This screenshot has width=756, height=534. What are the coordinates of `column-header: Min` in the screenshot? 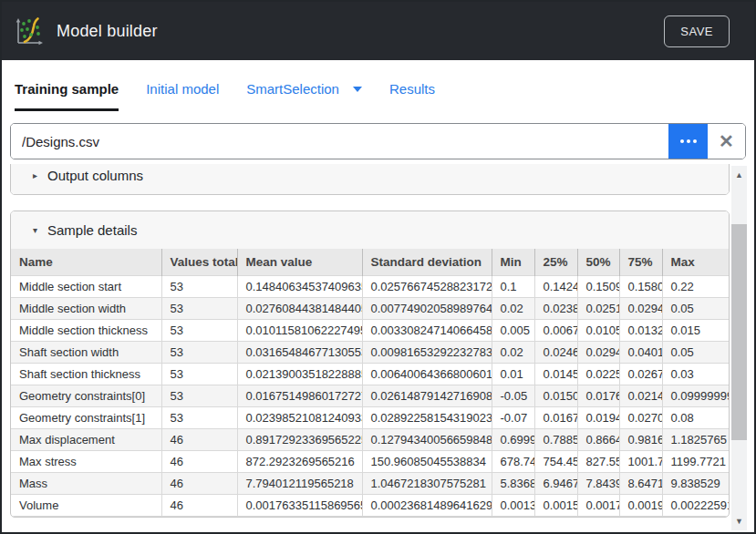 It's located at (513, 262).